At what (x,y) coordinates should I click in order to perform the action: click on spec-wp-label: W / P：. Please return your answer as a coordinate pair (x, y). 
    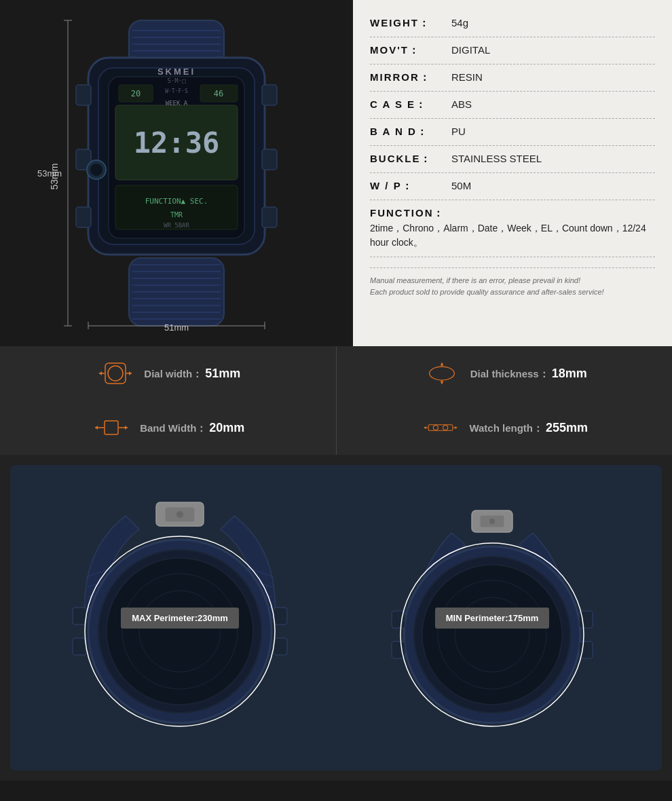
    Looking at the image, I should click on (411, 186).